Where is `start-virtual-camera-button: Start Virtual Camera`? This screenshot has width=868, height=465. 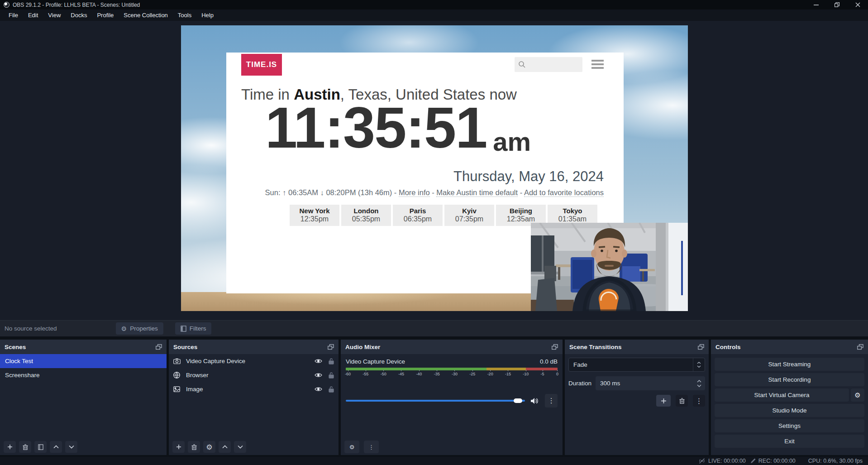 start-virtual-camera-button: Start Virtual Camera is located at coordinates (782, 395).